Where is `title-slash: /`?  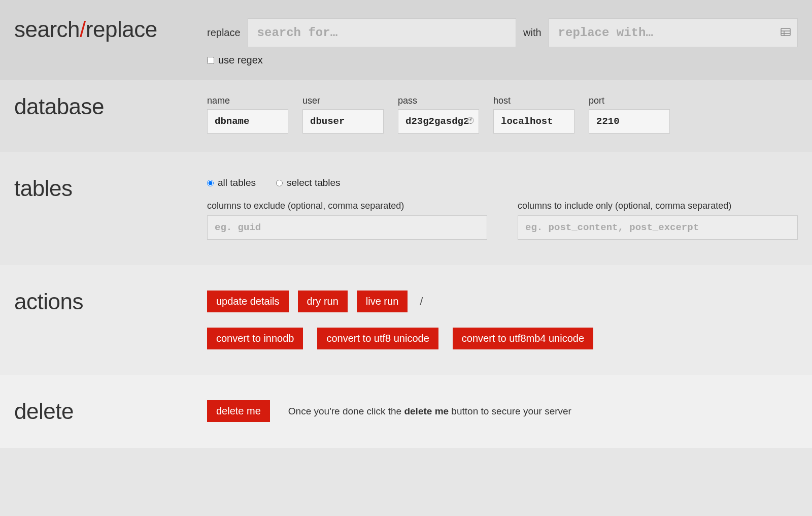
title-slash: / is located at coordinates (83, 29).